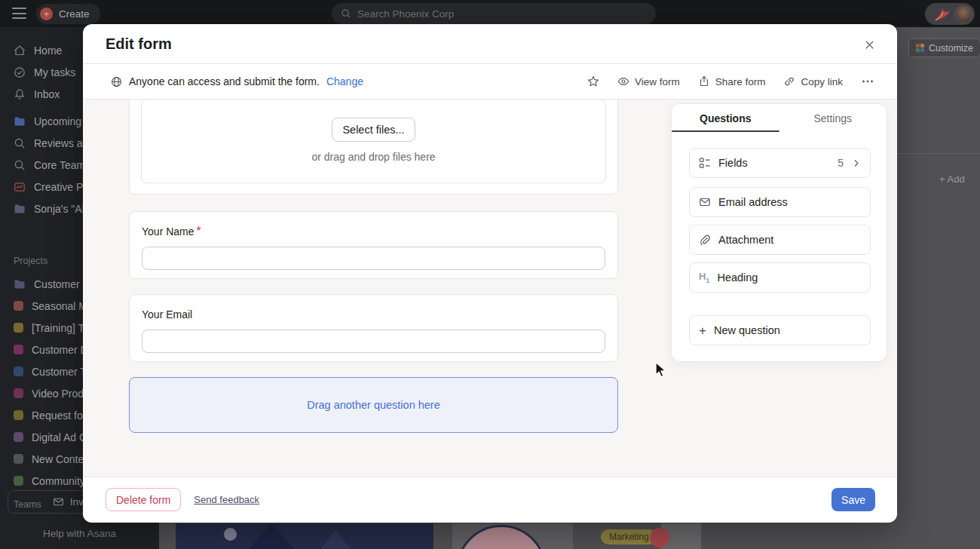  Describe the element at coordinates (789, 81) in the screenshot. I see `link-icon` at that location.